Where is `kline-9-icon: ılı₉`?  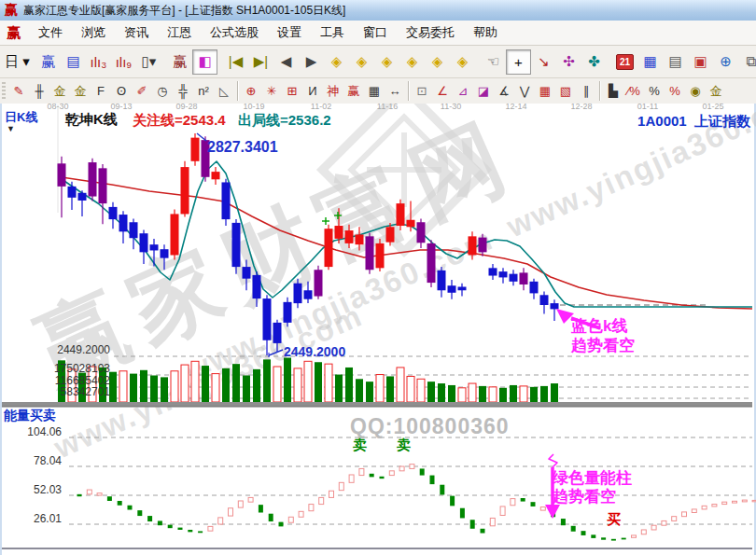 kline-9-icon: ılı₉ is located at coordinates (123, 62).